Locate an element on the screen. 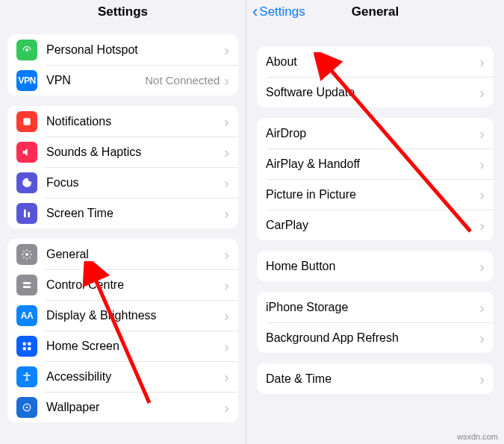 The width and height of the screenshot is (504, 444). settings-row-focus: Focus› is located at coordinates (122, 182).